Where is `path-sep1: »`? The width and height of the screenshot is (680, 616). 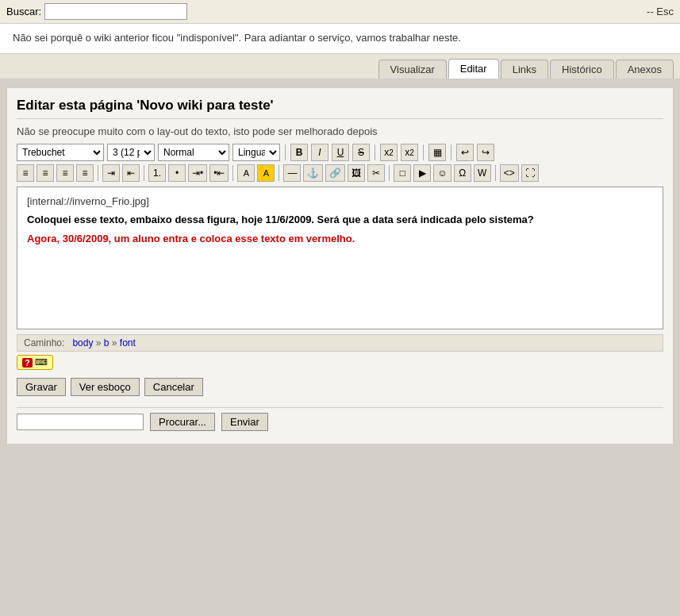
path-sep1: » is located at coordinates (100, 343).